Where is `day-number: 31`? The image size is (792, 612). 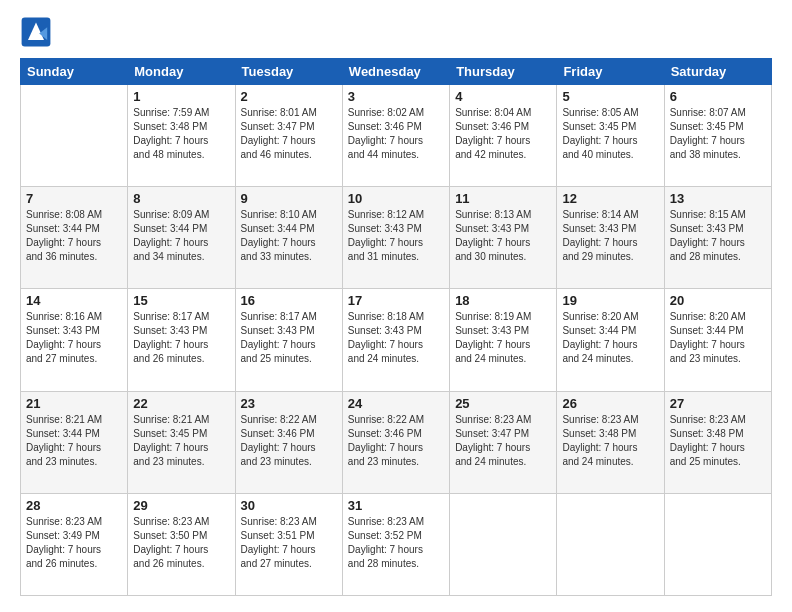 day-number: 31 is located at coordinates (396, 506).